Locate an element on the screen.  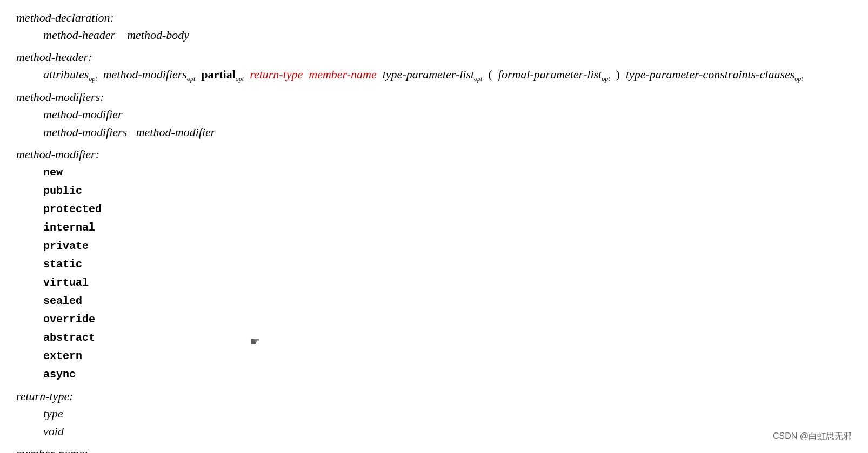
method-modifiers-block: method-modifiers: method-modifier method… is located at coordinates (434, 116).